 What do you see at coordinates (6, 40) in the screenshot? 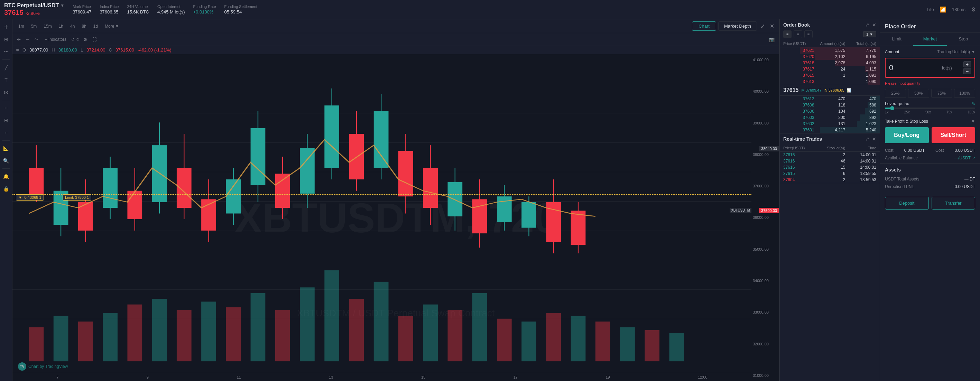
I see `candlestick-icon: ⊞` at bounding box center [6, 40].